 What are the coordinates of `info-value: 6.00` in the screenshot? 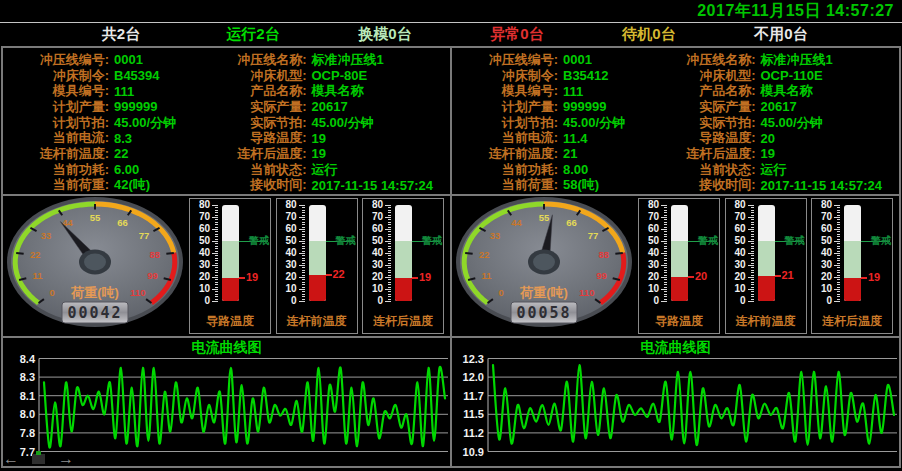 It's located at (126, 170).